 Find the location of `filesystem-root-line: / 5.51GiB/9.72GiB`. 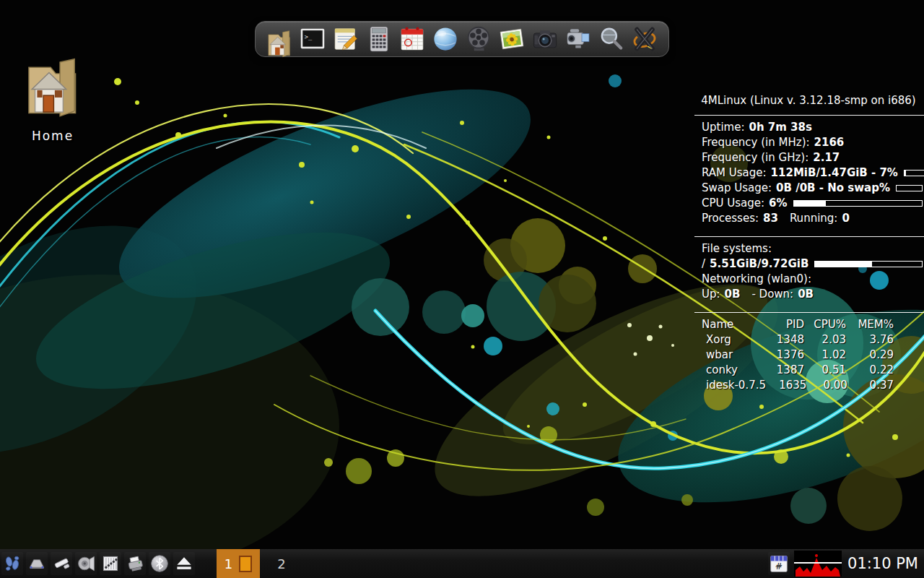

filesystem-root-line: / 5.51GiB/9.72GiB is located at coordinates (809, 264).